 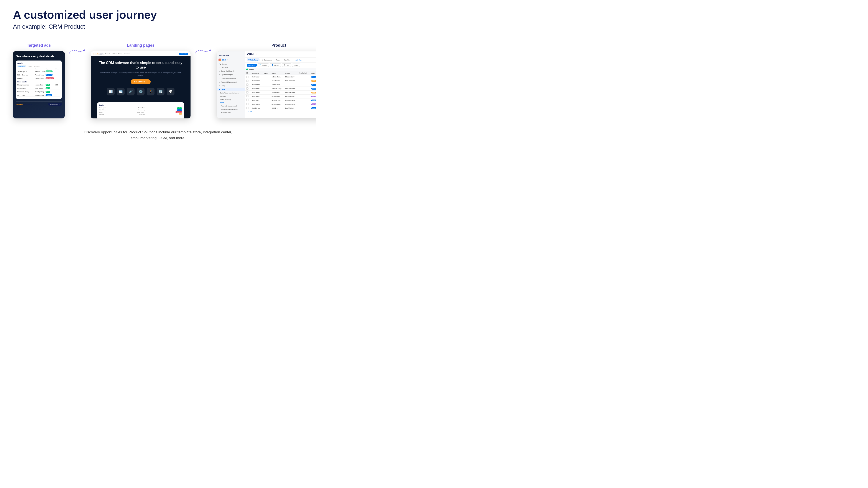 What do you see at coordinates (253, 60) in the screenshot?
I see `tab-main-table: ⊞ Main Table` at bounding box center [253, 60].